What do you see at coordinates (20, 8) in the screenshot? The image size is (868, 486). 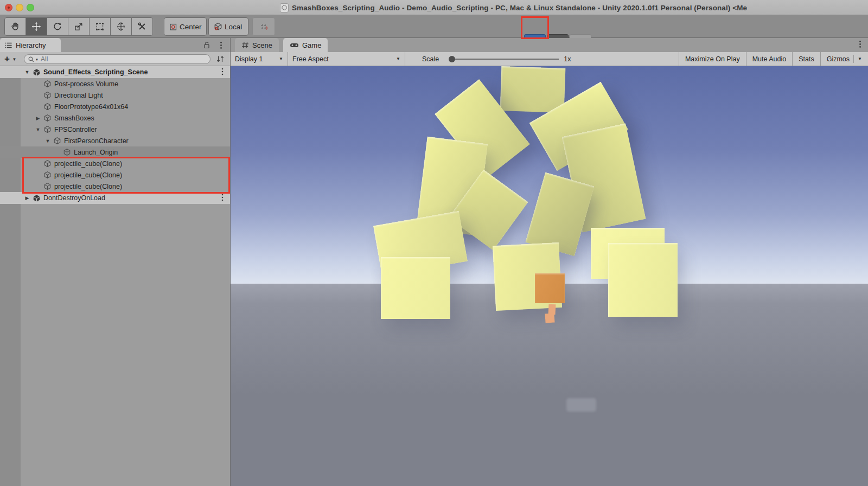 I see `minimize-window-button` at bounding box center [20, 8].